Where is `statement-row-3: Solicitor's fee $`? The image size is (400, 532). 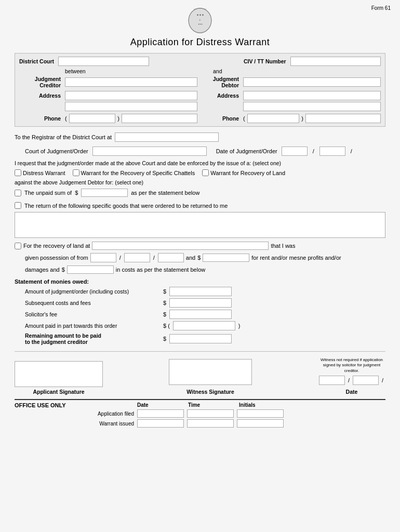
statement-row-3: Solicitor's fee $ is located at coordinates (200, 314).